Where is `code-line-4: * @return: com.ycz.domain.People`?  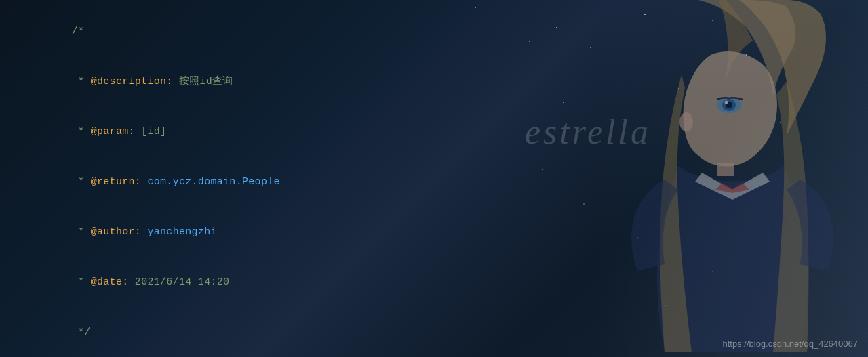 code-line-4: * @return: com.ycz.domain.People is located at coordinates (434, 182).